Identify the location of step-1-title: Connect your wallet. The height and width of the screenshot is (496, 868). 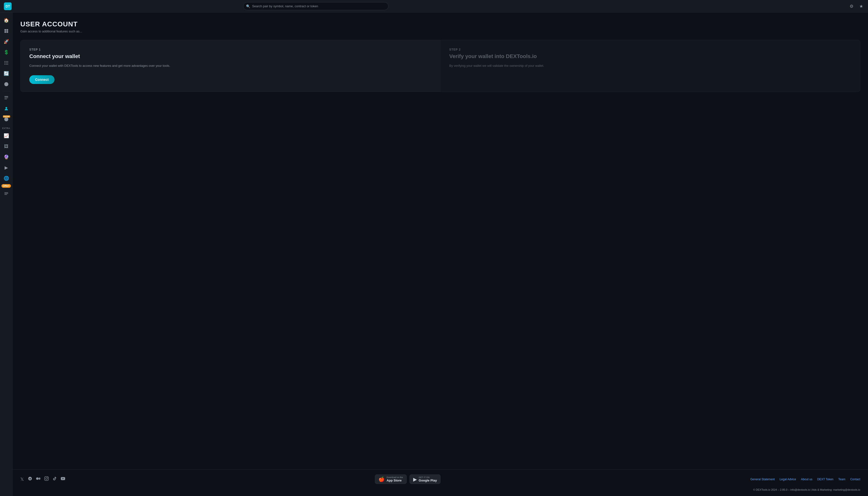
(230, 57).